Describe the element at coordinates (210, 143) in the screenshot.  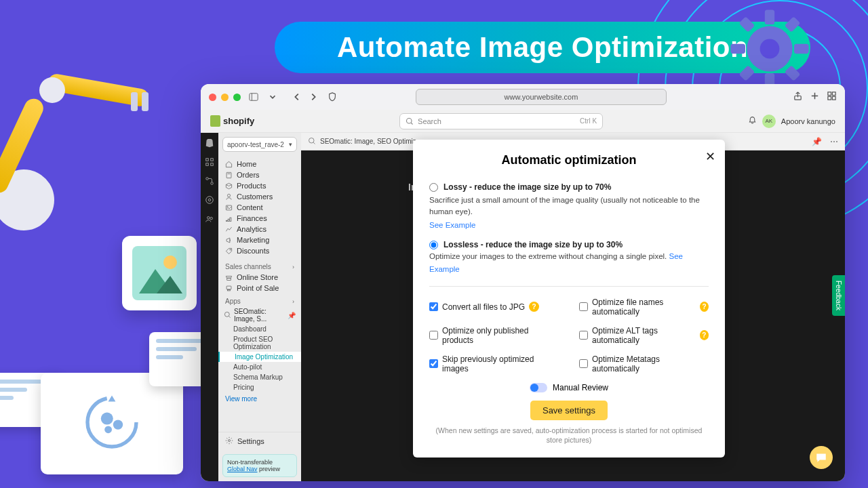
I see `shopify-glyph-icon` at that location.